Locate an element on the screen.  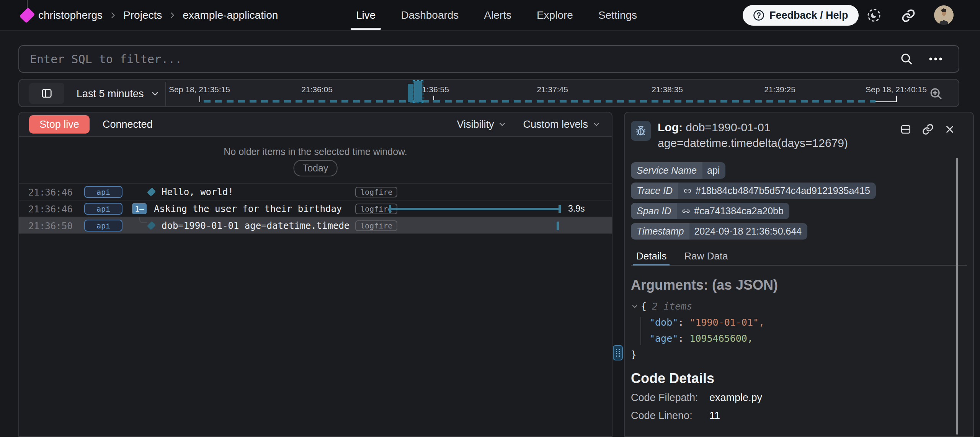
code-details-heading: Code Details is located at coordinates (673, 378).